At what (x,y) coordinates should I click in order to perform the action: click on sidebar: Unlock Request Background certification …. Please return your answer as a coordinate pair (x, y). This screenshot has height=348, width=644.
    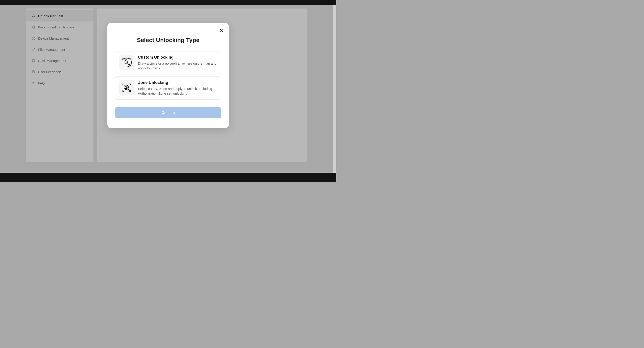
    Looking at the image, I should click on (60, 86).